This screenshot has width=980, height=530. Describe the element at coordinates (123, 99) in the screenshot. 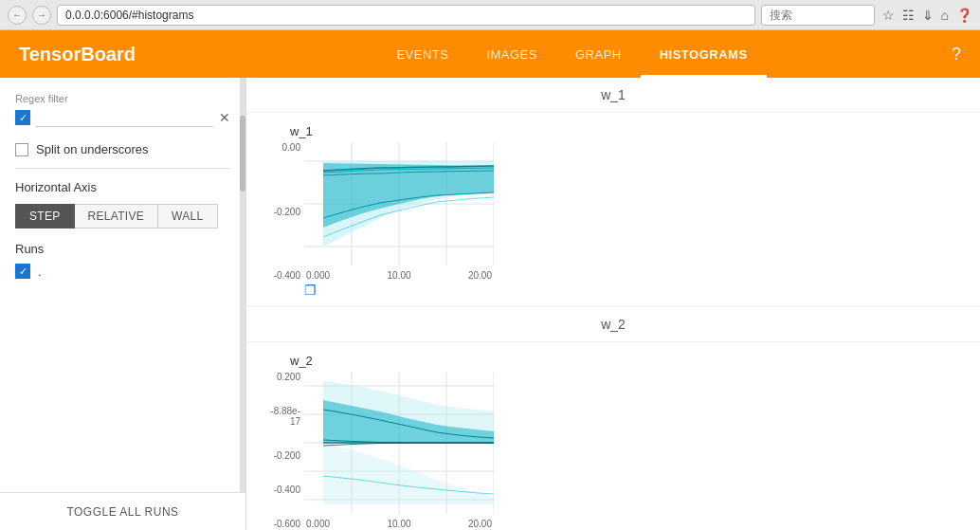

I see `regex-filter-label: Regex filter` at that location.